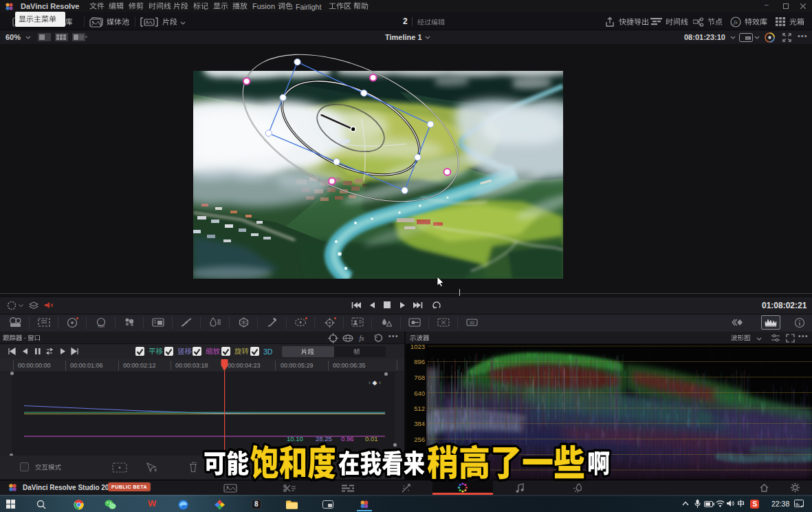 The width and height of the screenshot is (812, 512). What do you see at coordinates (748, 39) in the screenshot?
I see `svg-text: HQ` at bounding box center [748, 39].